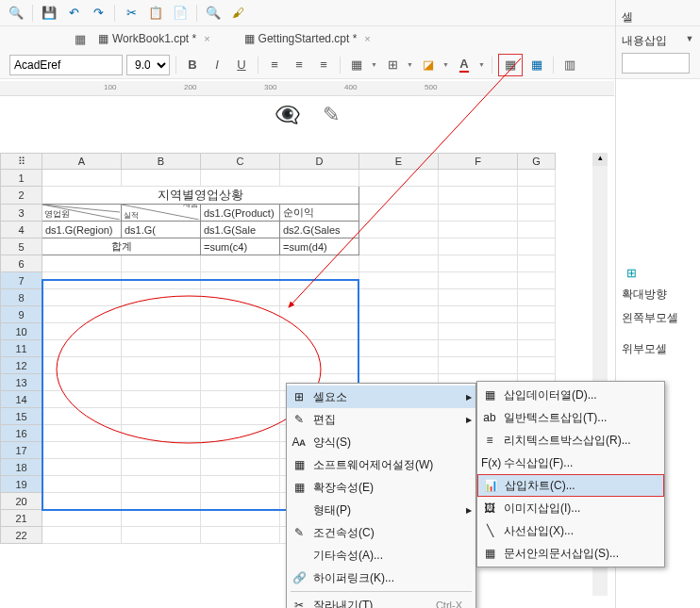  What do you see at coordinates (464, 65) in the screenshot?
I see `font-color-button: A` at bounding box center [464, 65].